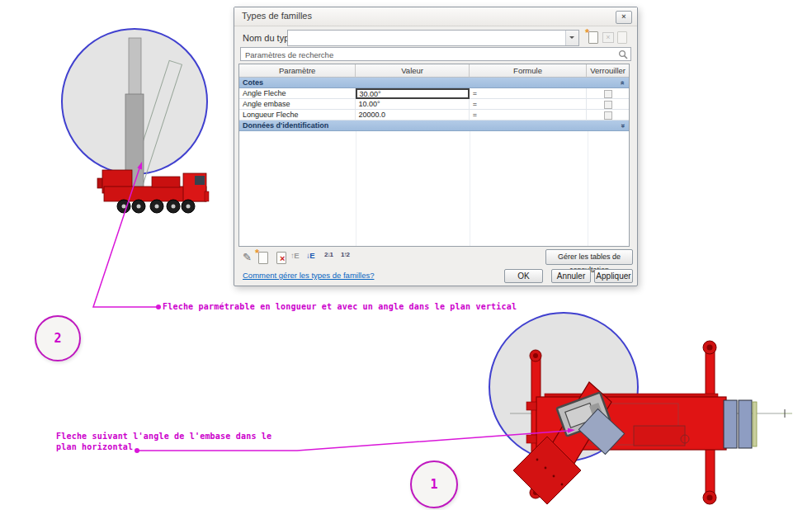 This screenshot has width=812, height=510. I want to click on type-name-combobox, so click(433, 38).